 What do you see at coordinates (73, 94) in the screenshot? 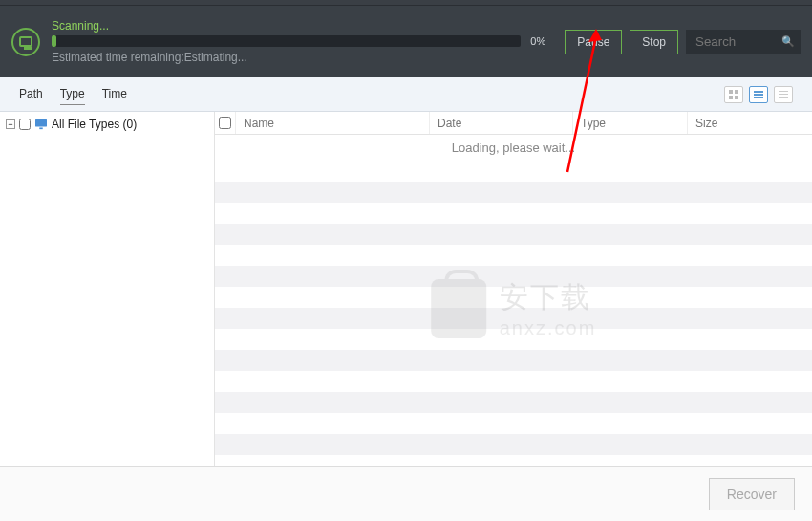
I see `tab-type: Type` at bounding box center [73, 94].